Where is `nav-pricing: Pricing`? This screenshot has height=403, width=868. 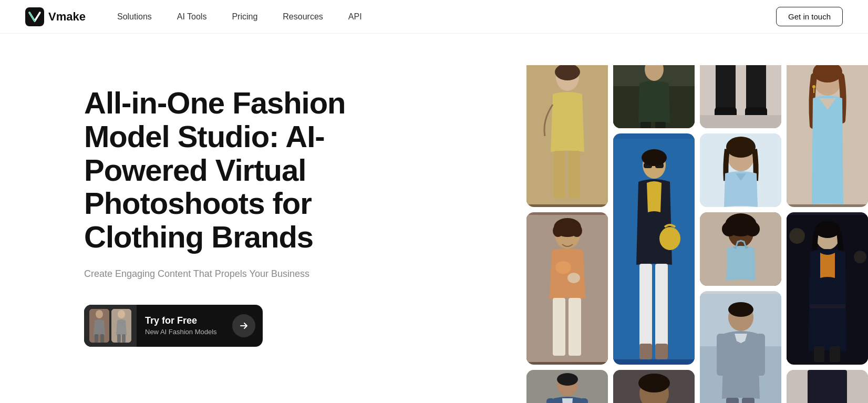 nav-pricing: Pricing is located at coordinates (245, 17).